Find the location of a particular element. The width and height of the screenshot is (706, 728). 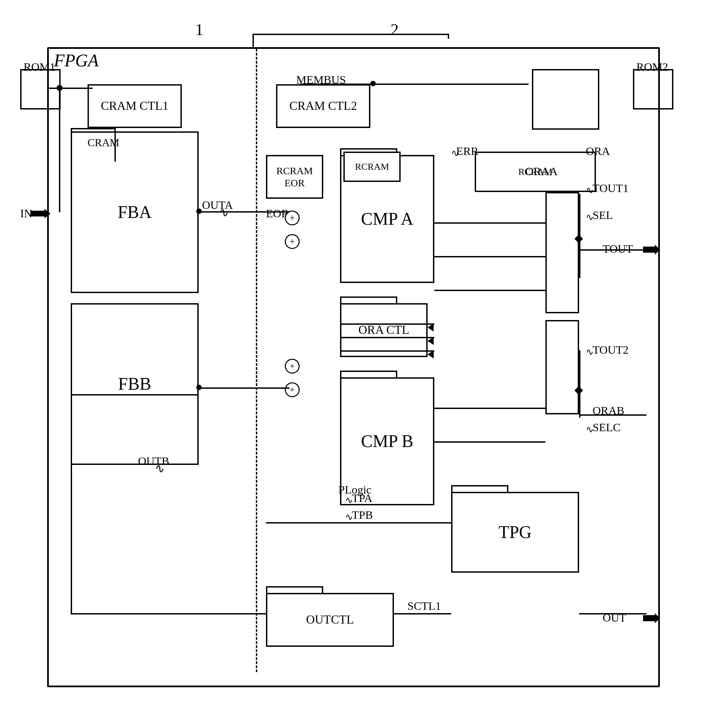

cram-ctl1-block: CRAM CTL1 is located at coordinates (135, 106).